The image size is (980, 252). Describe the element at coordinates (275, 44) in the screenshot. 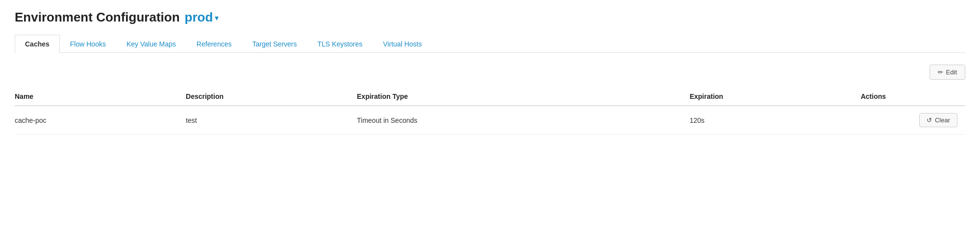

I see `tab-target-servers: Target Servers` at that location.